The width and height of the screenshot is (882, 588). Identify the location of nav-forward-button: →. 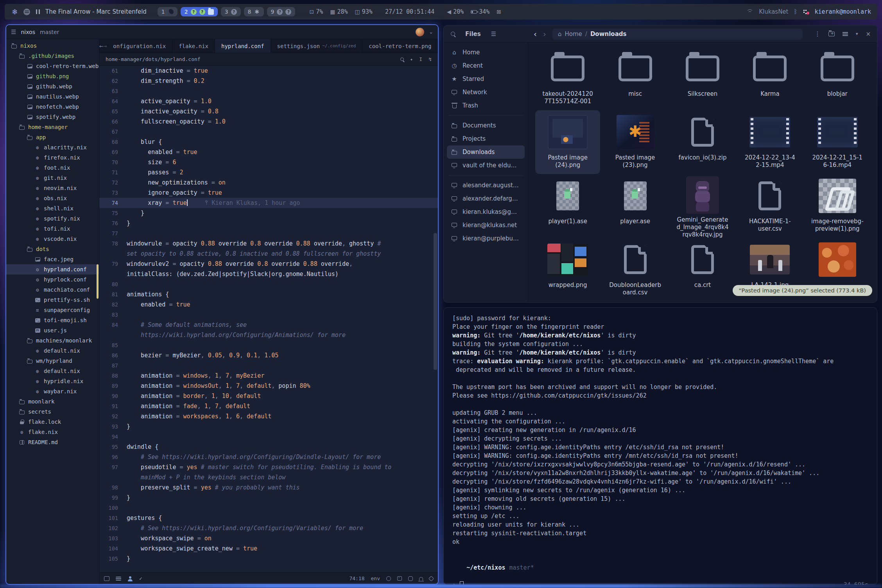
(105, 46).